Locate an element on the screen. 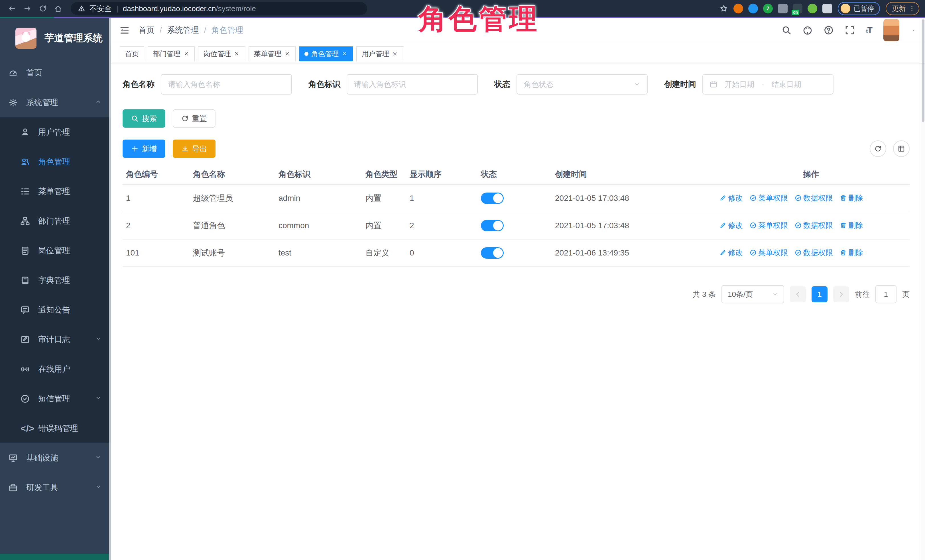 This screenshot has width=925, height=560. browser-update-button: 更新 is located at coordinates (902, 8).